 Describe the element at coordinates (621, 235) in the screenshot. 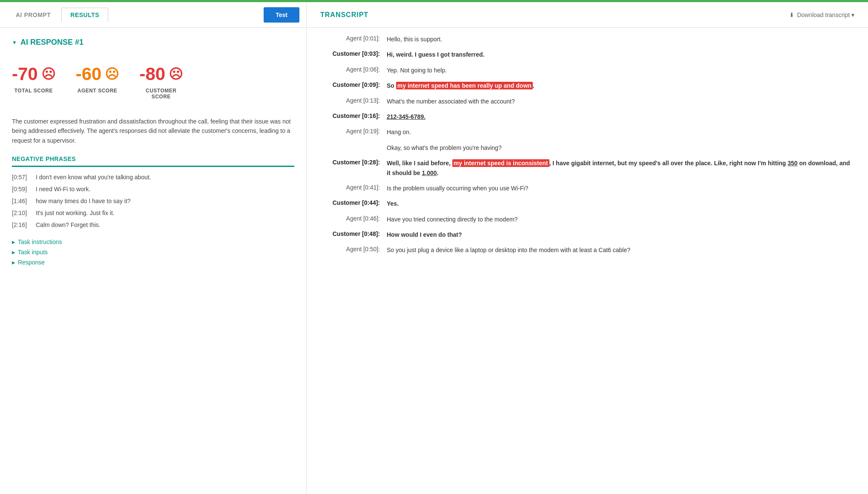

I see `speech-text: How would I even do that?` at that location.